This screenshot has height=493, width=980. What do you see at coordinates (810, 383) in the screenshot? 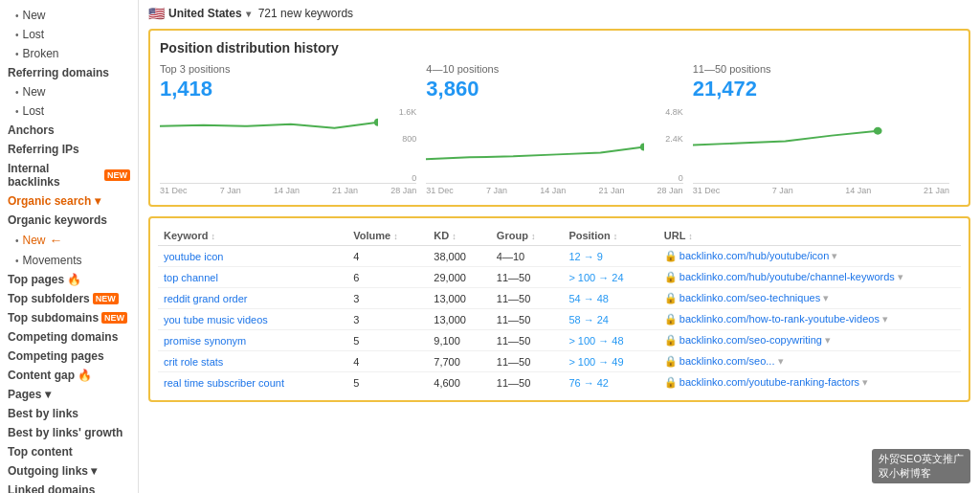
I see `cell-url: 🔒backlinko.com/youtube-ranking-factors ▾` at bounding box center [810, 383].